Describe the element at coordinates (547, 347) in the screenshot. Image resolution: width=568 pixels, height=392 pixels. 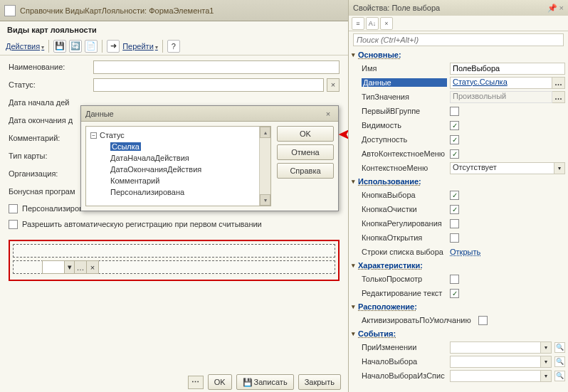
I see `prop-onchange-drop-icon: ▾` at that location.